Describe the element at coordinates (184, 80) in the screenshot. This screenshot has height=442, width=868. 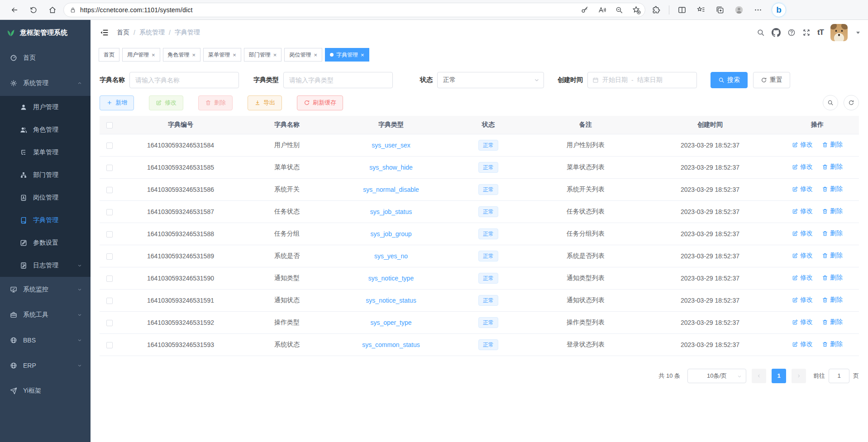
I see `dict-name-input` at that location.